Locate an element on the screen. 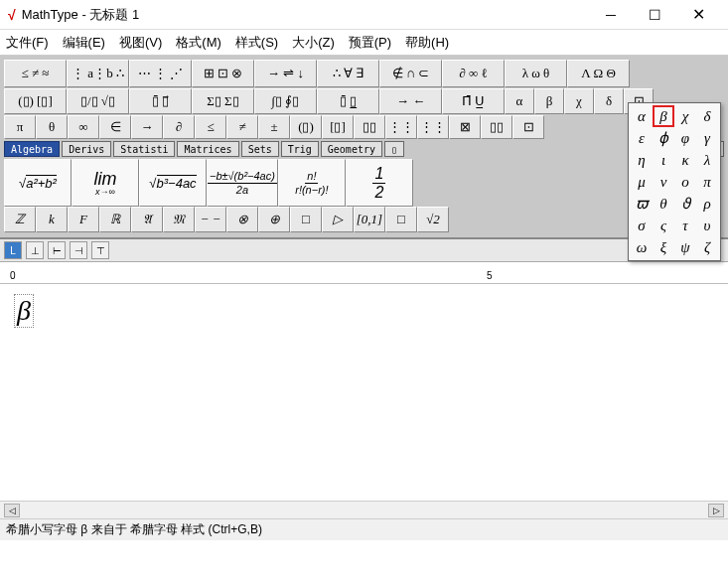 This screenshot has width=728, height=583. sym-F: F is located at coordinates (83, 219).